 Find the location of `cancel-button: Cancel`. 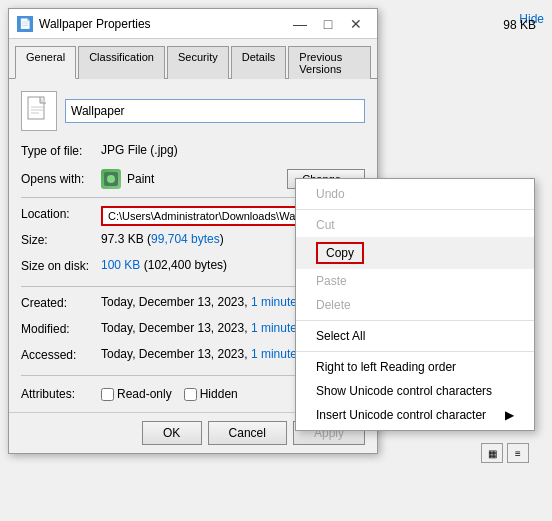

cancel-button: Cancel is located at coordinates (248, 433).